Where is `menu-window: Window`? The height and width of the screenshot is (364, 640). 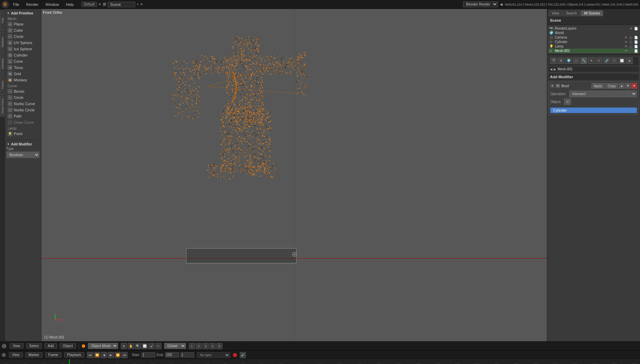 menu-window: Window is located at coordinates (52, 4).